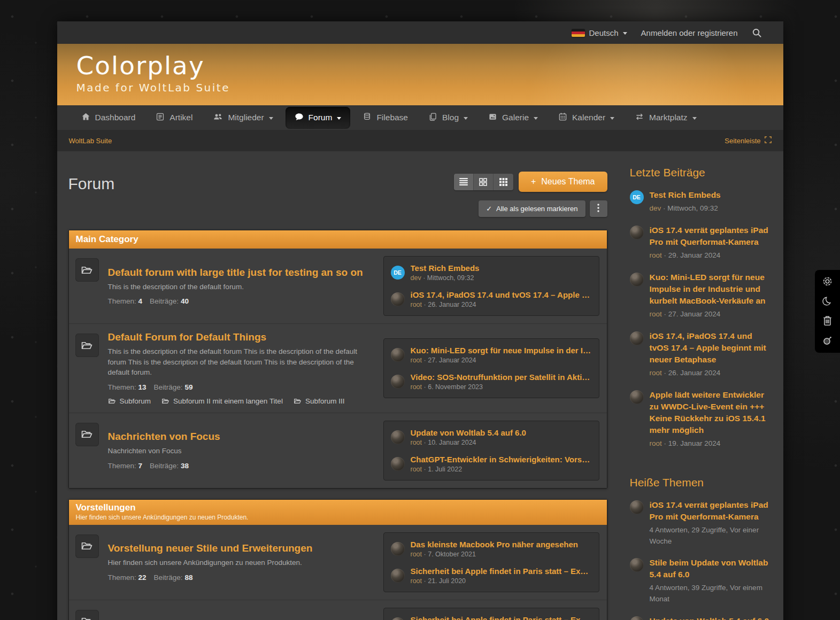 Image resolution: width=840 pixels, height=620 pixels. Describe the element at coordinates (164, 437) in the screenshot. I see `forum-title-link: Nachrichten von Focus` at that location.